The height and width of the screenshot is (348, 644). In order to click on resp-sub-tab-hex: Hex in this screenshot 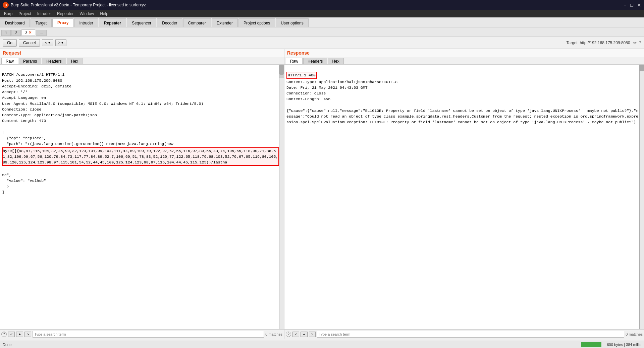, I will do `click(335, 61)`.